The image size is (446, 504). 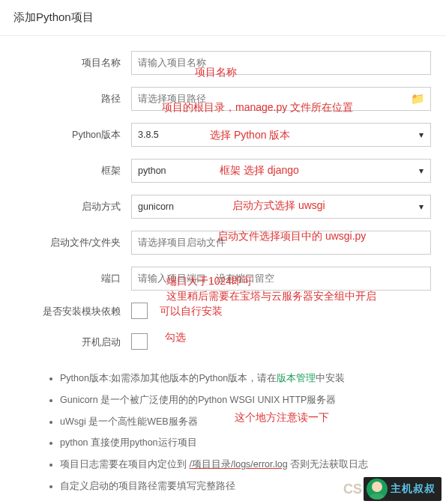 What do you see at coordinates (73, 312) in the screenshot?
I see `label-install-deps: 是否安装模块依赖` at bounding box center [73, 312].